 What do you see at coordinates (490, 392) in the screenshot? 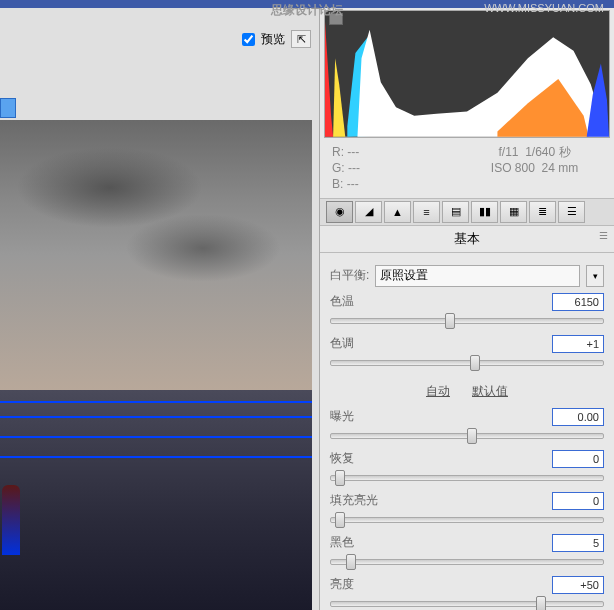
I see `default-link: 默认值` at bounding box center [490, 392].